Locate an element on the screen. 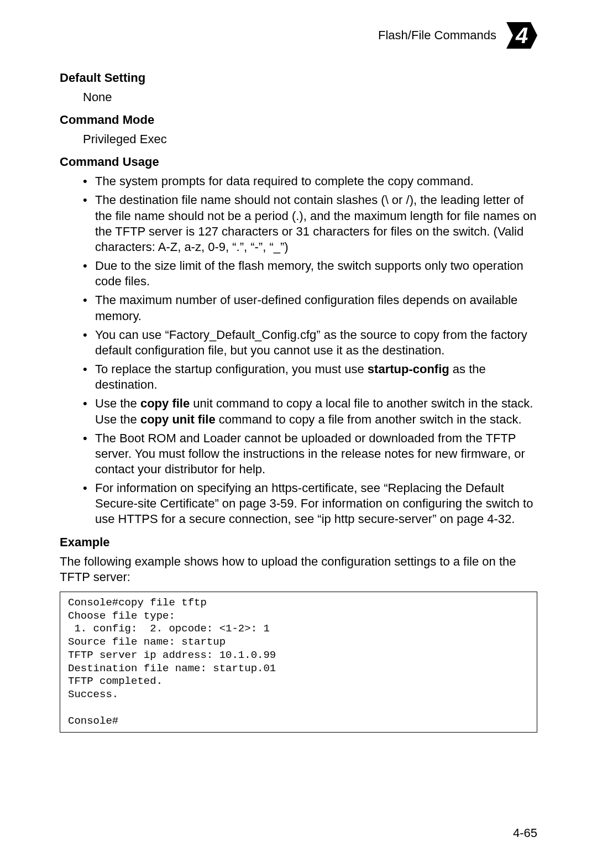 The image size is (597, 868). list-item: Use the copy file unit command to copy a… is located at coordinates (310, 411).